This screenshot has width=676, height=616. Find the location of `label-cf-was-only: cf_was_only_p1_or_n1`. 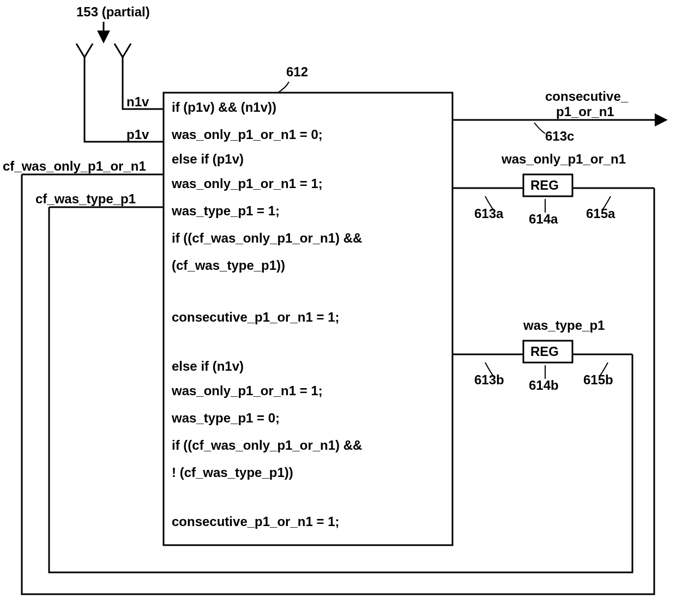

label-cf-was-only: cf_was_only_p1_or_n1 is located at coordinates (74, 166).